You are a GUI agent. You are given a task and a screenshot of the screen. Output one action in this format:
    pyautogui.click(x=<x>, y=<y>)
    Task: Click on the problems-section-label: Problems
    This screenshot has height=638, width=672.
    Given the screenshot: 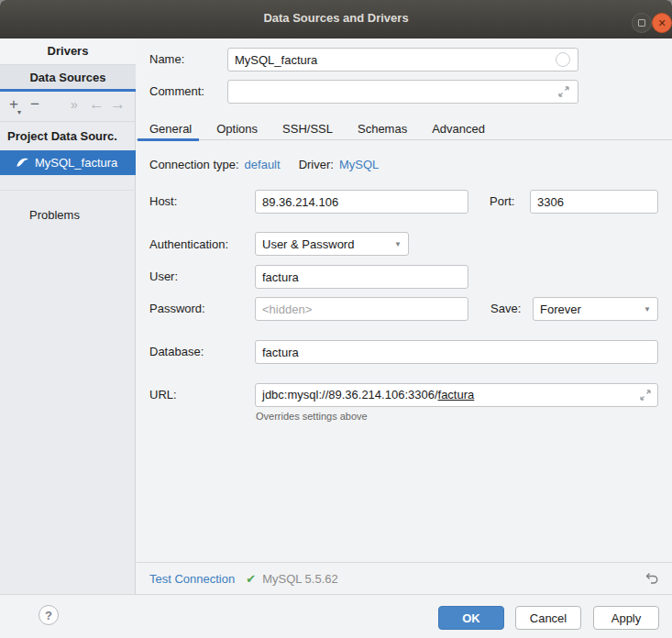 What is the action you would take?
    pyautogui.click(x=55, y=214)
    